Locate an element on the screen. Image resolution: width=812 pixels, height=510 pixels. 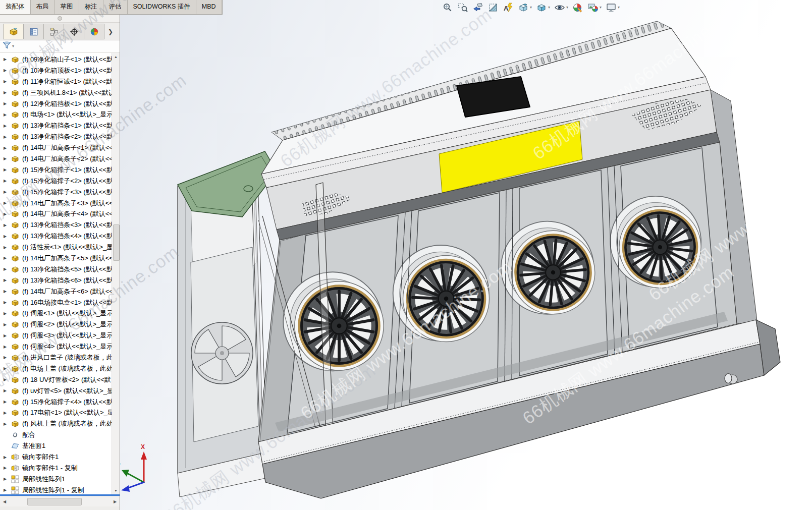
tree-item: ▶ (f) 伺服<3> (默认<<默认>_显示 is located at coordinates (60, 335).